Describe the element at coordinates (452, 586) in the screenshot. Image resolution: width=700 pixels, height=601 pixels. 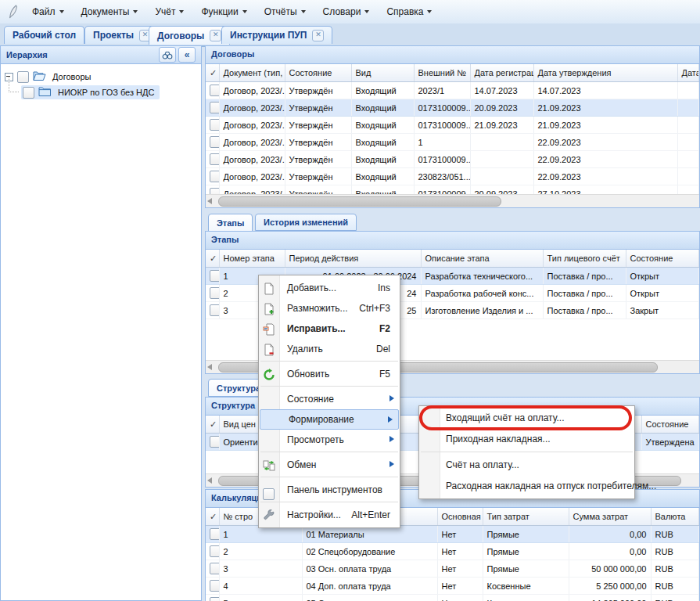
I see `table-row: 404 Доп. оплата трудаНетКосвенные5 250 0…` at that location.